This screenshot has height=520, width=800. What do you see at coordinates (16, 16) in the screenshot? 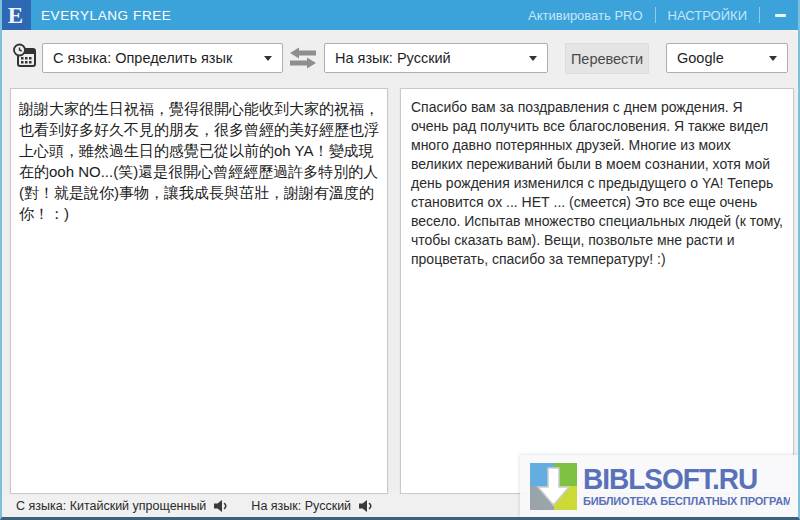
I see `app-logo-letter: E` at bounding box center [16, 16].